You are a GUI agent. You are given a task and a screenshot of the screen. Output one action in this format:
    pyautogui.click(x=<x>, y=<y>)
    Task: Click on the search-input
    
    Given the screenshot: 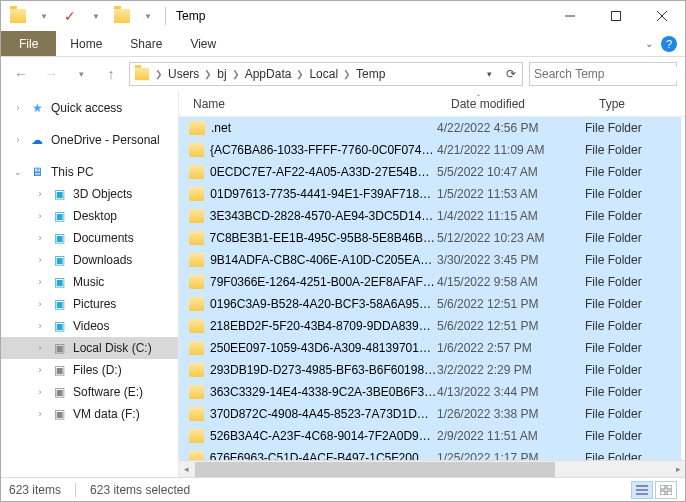 What is the action you would take?
    pyautogui.click(x=609, y=74)
    